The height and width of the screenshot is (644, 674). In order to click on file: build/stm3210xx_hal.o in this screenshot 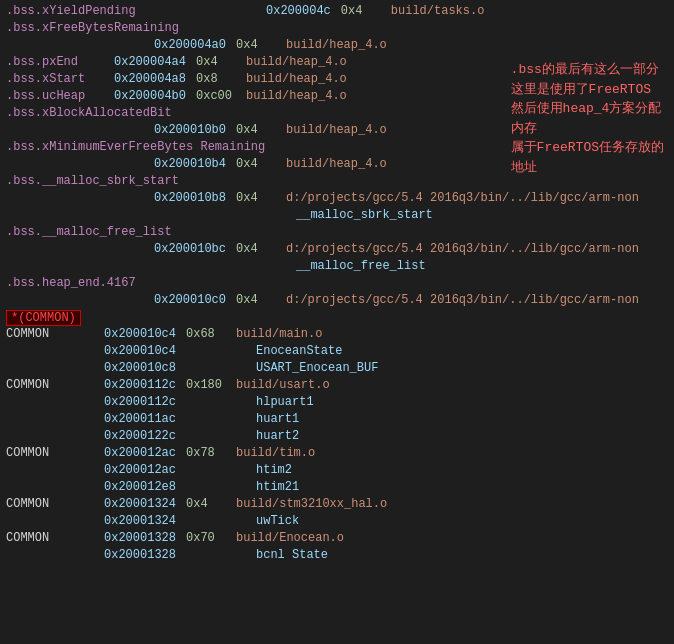, I will do `click(312, 504)`.